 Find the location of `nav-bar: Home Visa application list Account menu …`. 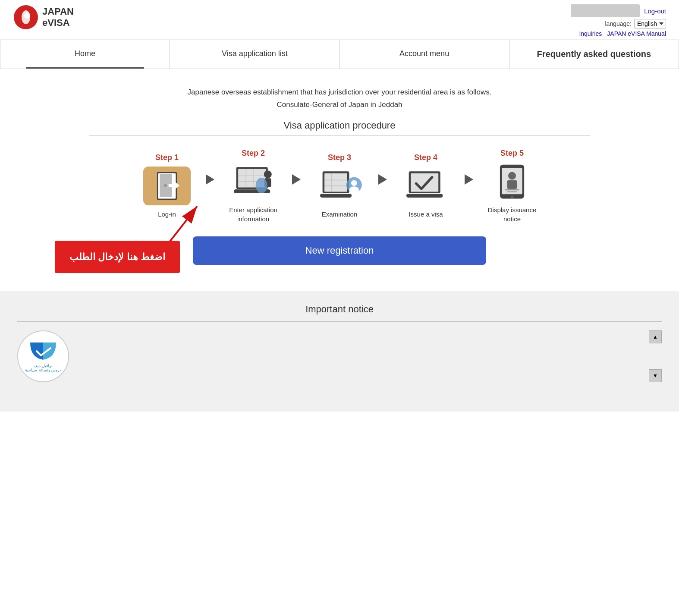

nav-bar: Home Visa application list Account menu … is located at coordinates (340, 54).